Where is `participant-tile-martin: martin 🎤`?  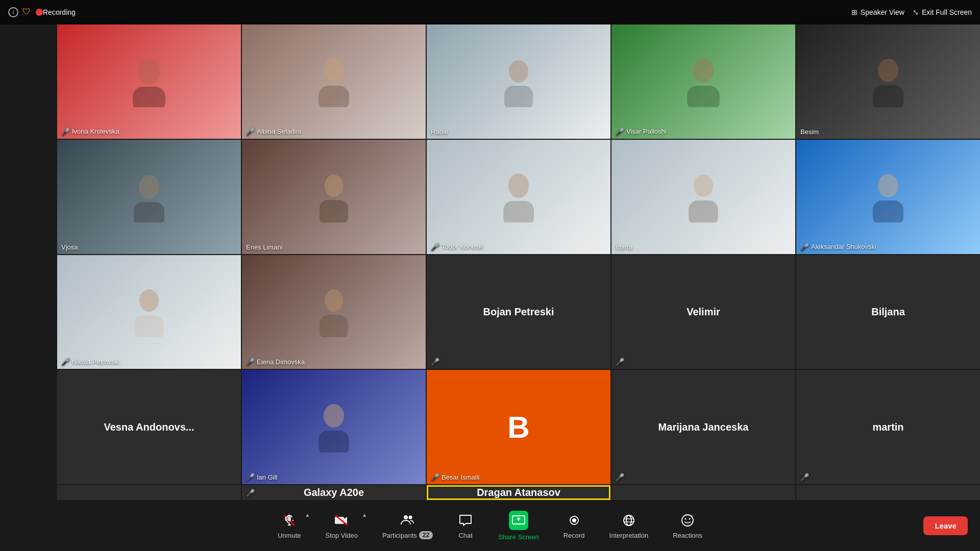
participant-tile-martin: martin 🎤 is located at coordinates (888, 427).